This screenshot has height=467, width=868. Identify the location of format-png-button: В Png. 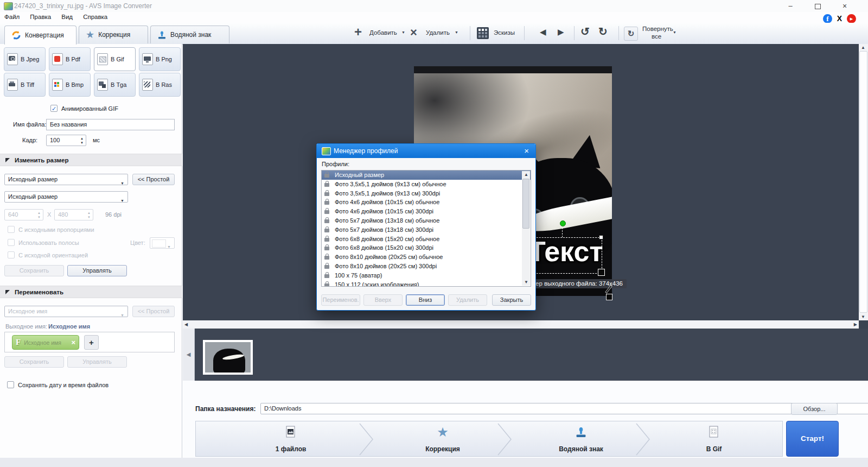
(159, 59).